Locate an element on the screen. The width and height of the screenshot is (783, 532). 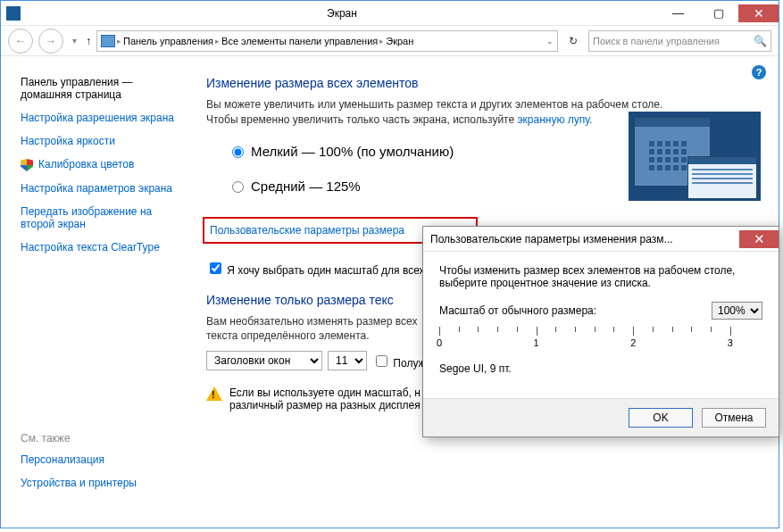
breadcrumb-dropdown-icon: ⌄ is located at coordinates (550, 41).